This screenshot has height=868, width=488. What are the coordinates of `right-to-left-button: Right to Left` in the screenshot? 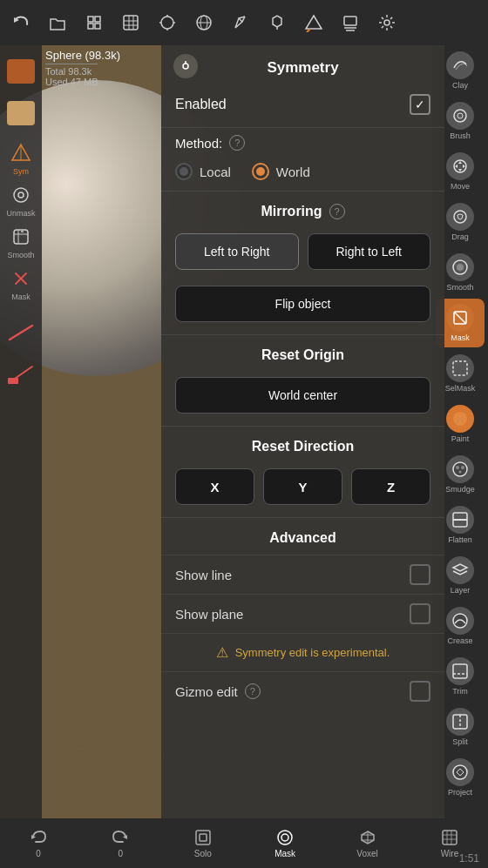 It's located at (369, 252).